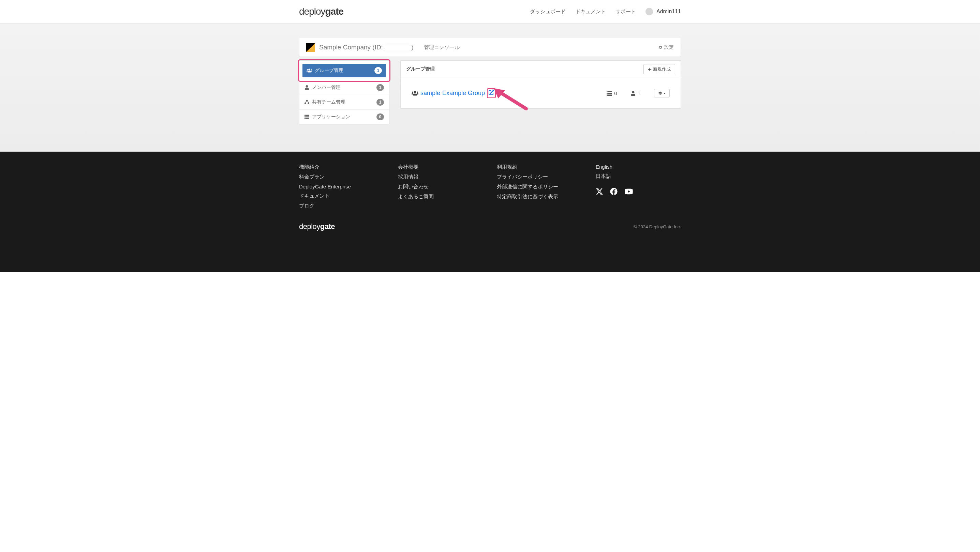 This screenshot has height=552, width=980. I want to click on copyright: © 2024 DeployGate Inc., so click(657, 227).